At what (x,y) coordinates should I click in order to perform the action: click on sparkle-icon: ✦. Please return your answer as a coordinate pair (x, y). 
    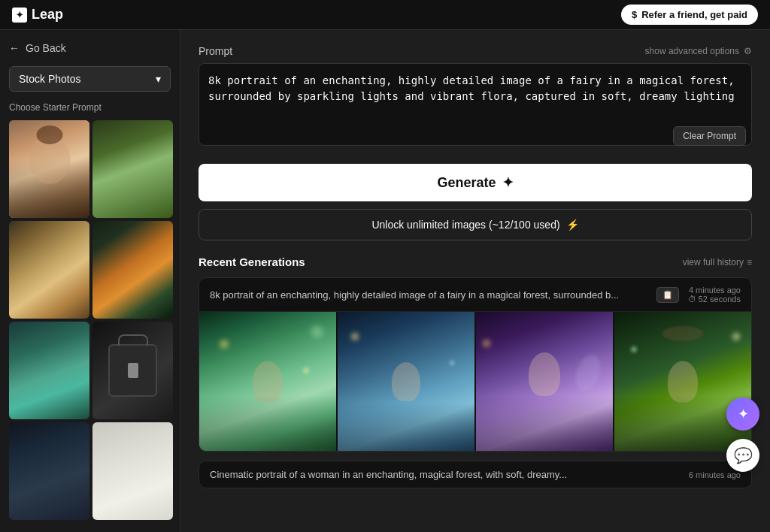
    Looking at the image, I should click on (743, 414).